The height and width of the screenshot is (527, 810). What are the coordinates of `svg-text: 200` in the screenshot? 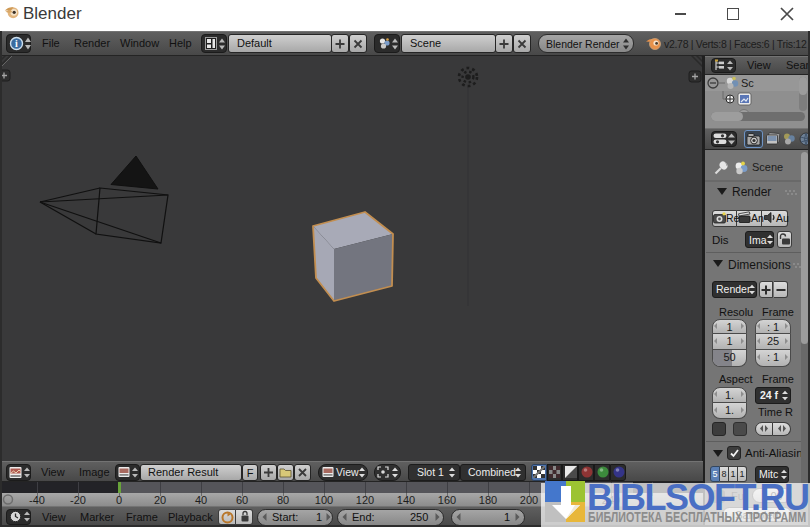 It's located at (529, 500).